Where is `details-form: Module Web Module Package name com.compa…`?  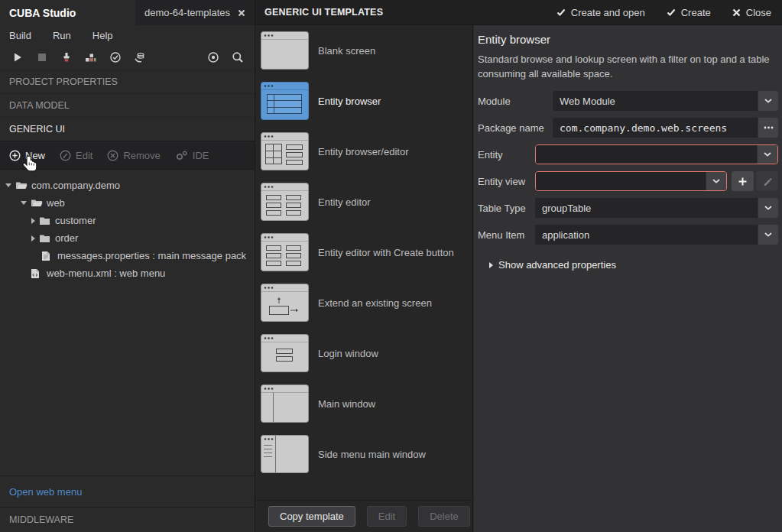
details-form: Module Web Module Package name com.compa… is located at coordinates (628, 168).